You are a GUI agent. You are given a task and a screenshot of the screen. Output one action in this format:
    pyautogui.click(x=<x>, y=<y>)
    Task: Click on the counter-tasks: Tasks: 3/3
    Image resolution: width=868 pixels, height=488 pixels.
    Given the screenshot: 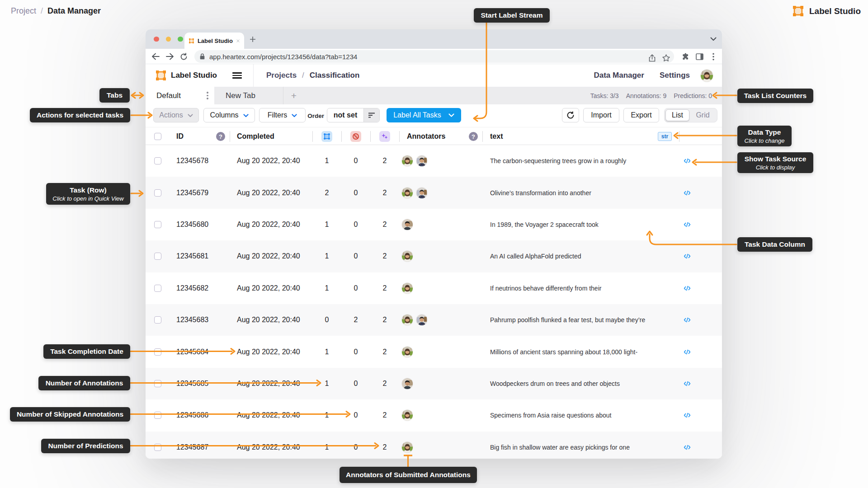 What is the action you would take?
    pyautogui.click(x=605, y=96)
    